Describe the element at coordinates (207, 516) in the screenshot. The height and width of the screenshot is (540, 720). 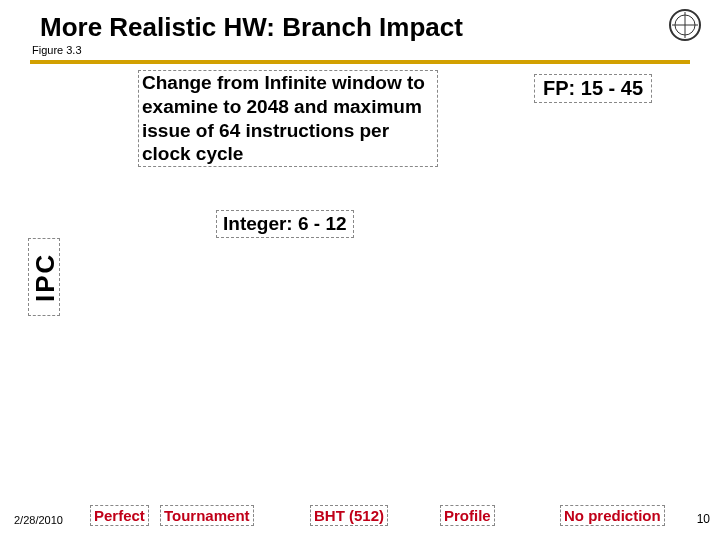
I see `category-tournament: Tournament` at that location.